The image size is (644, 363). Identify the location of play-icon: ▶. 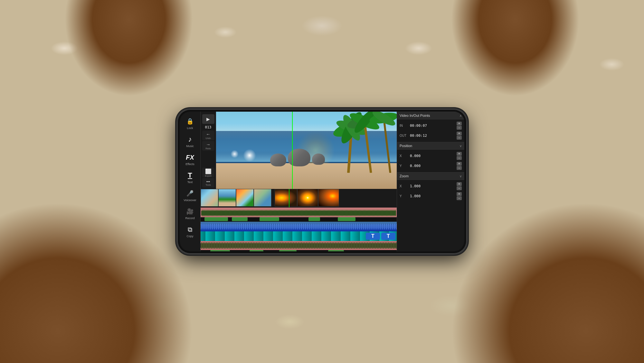
(208, 119).